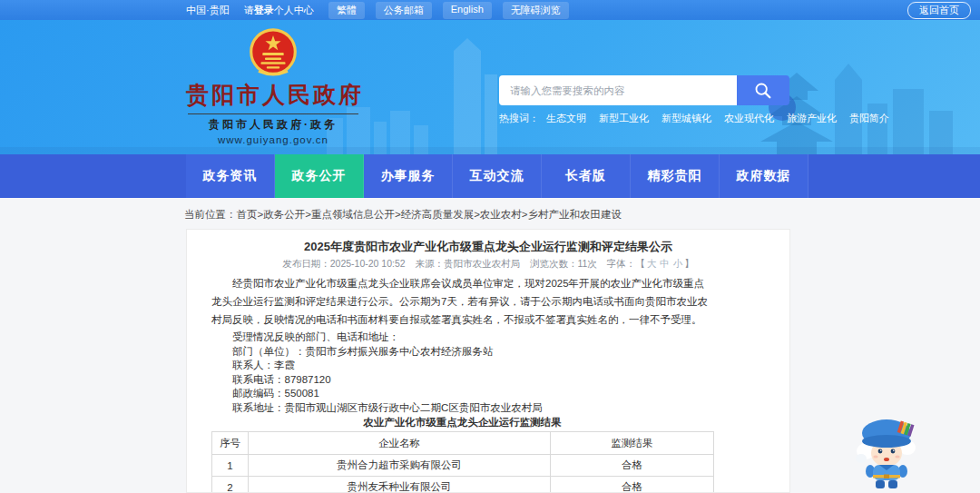 The width and height of the screenshot is (980, 493). I want to click on table-row: 2贵州友禾种业有限公司合格, so click(463, 485).